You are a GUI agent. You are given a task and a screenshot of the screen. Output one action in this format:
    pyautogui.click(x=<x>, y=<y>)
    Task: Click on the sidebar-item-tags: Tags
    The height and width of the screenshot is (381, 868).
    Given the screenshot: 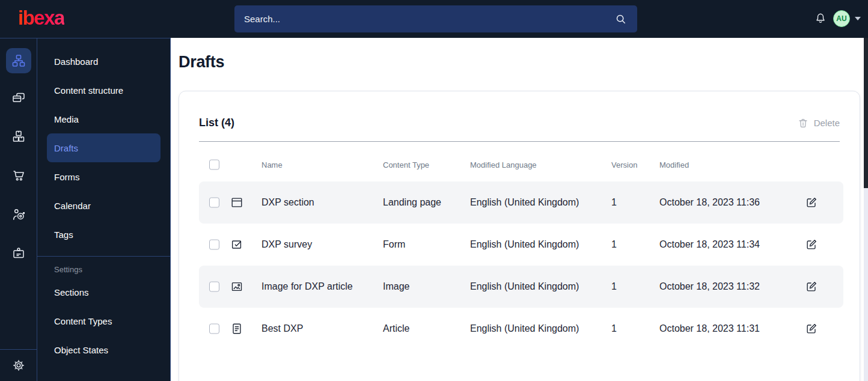 What is the action you would take?
    pyautogui.click(x=103, y=234)
    